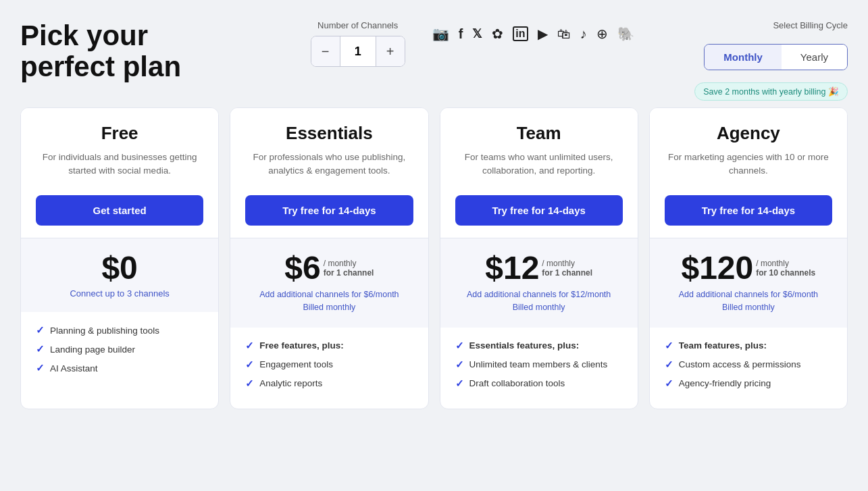 Image resolution: width=868 pixels, height=491 pixels. Describe the element at coordinates (748, 282) in the screenshot. I see `plan-pricing-agency: $120 / monthly for 10 channels Add addit…` at that location.